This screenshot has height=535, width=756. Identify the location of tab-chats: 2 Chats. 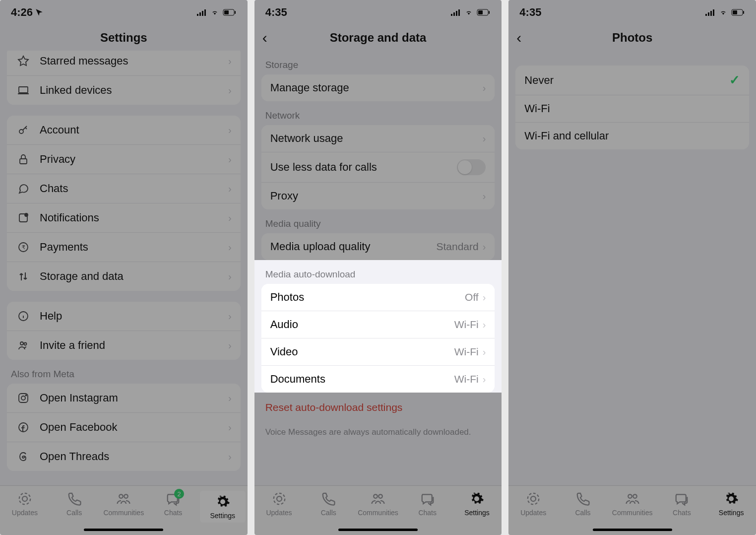
(173, 504).